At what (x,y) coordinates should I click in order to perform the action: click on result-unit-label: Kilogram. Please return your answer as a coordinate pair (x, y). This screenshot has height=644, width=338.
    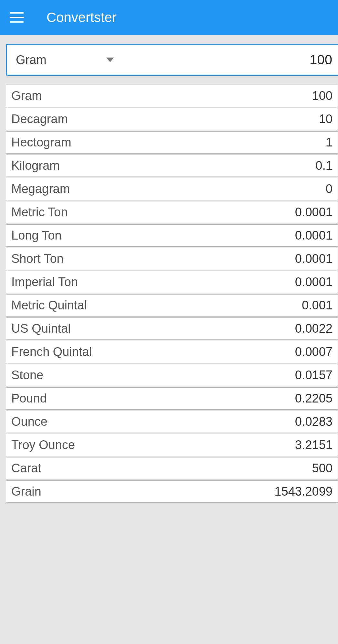
    Looking at the image, I should click on (36, 166).